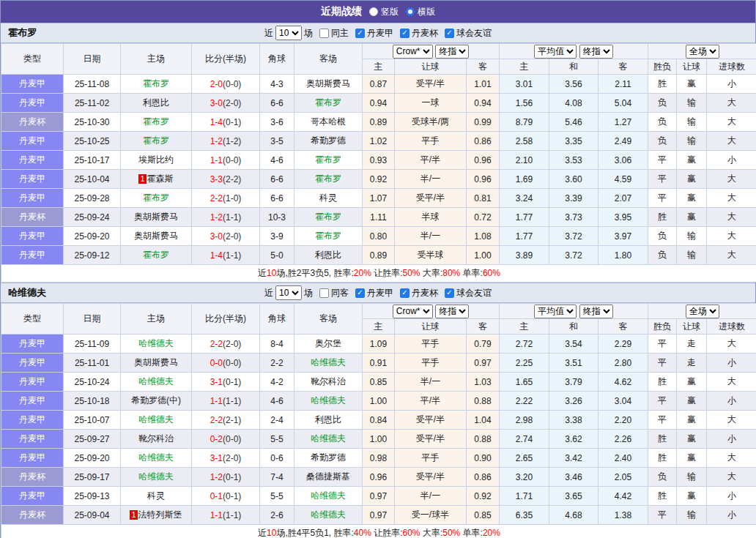 The image size is (756, 538). I want to click on result-cell: 平, so click(662, 160).